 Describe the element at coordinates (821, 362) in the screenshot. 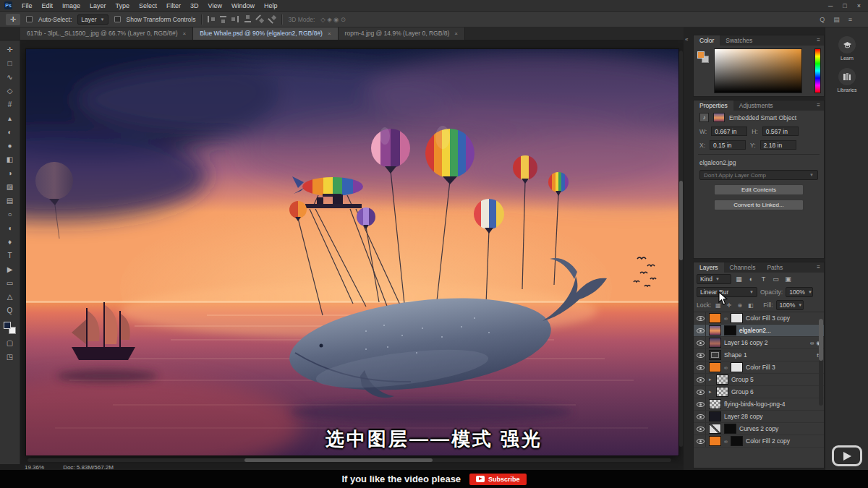

I see `layers-scrollbar` at that location.